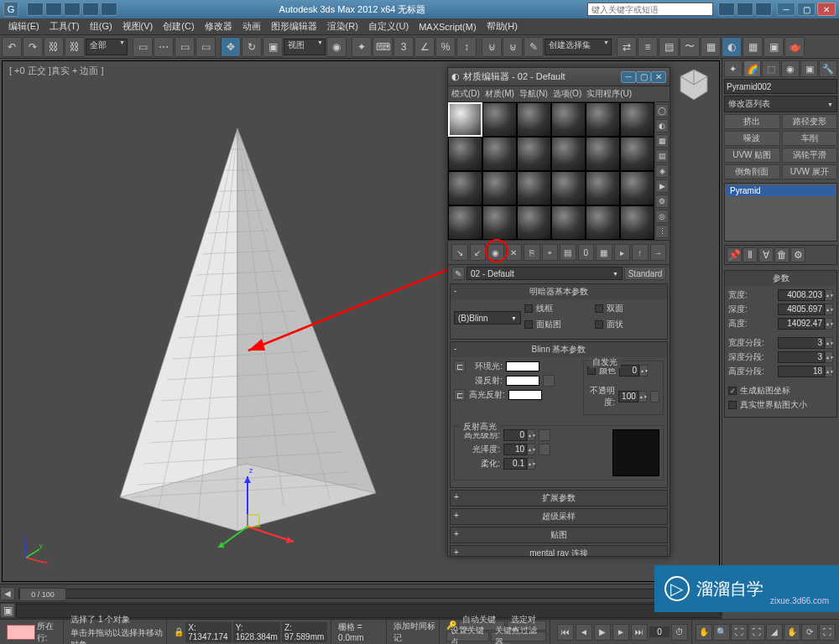 The image size is (839, 644). Describe the element at coordinates (780, 86) in the screenshot. I see `object-name-field` at that location.